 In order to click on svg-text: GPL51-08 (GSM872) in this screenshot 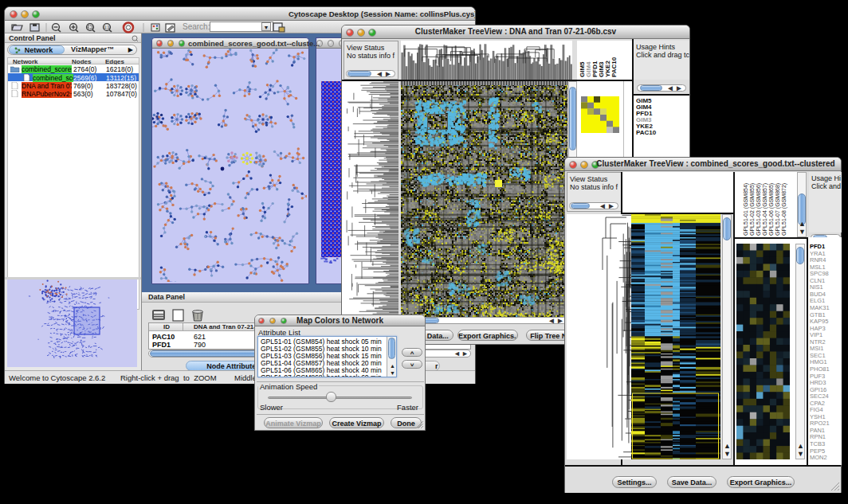, I will do `click(784, 209)`.